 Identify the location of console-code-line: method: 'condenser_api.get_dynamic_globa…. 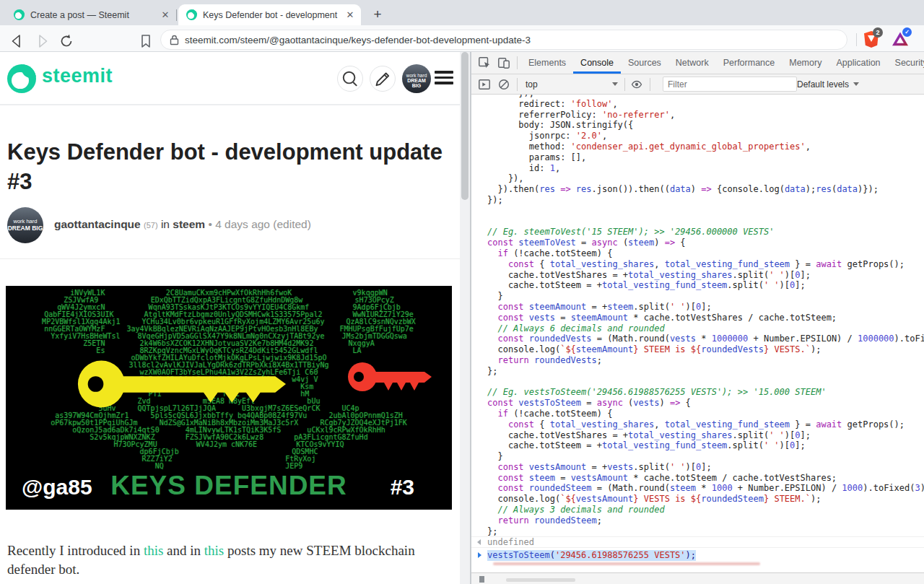
(706, 147).